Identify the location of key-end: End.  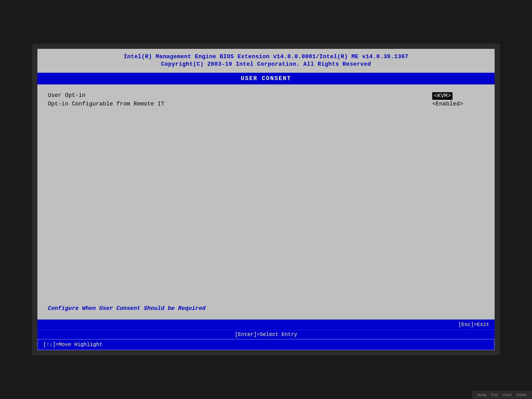
(495, 395).